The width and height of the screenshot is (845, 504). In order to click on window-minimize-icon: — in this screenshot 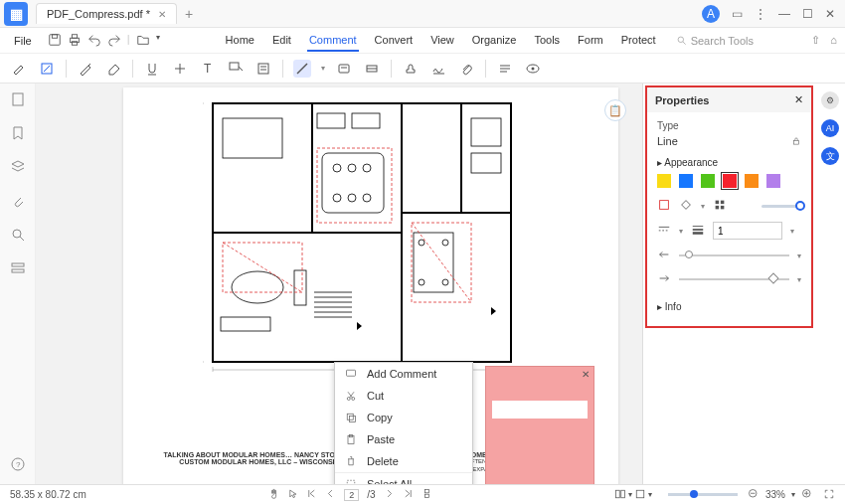, I will do `click(784, 14)`.